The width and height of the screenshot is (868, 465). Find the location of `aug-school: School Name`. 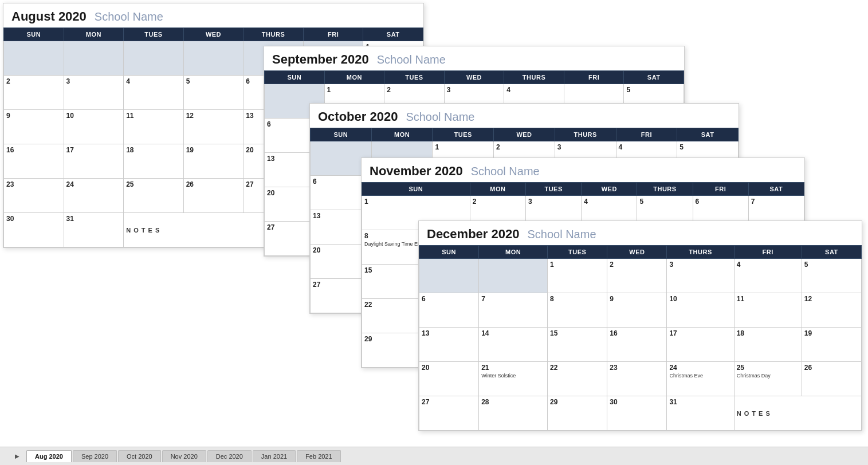

aug-school: School Name is located at coordinates (129, 17).